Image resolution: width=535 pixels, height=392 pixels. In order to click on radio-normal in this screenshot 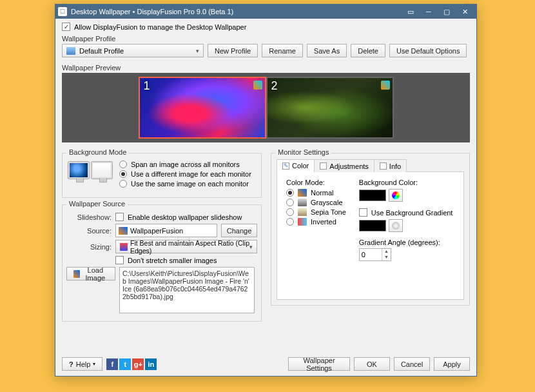, I will do `click(290, 193)`.